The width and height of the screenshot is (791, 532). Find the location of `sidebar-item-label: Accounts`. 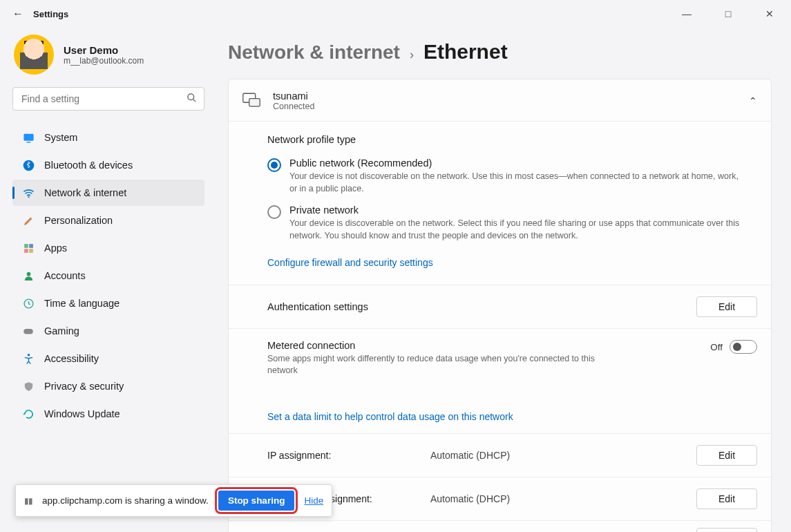

sidebar-item-label: Accounts is located at coordinates (65, 276).